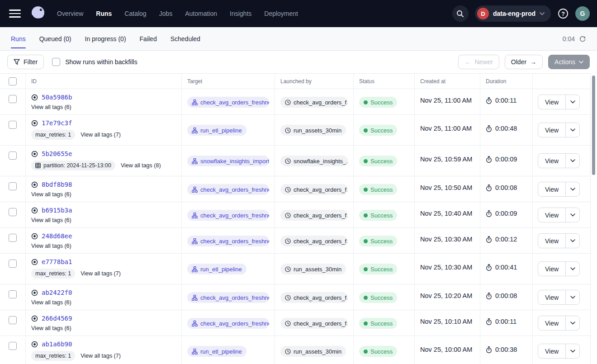 The height and width of the screenshot is (364, 597). I want to click on deployment-switcher: D data-eng-prod, so click(513, 14).